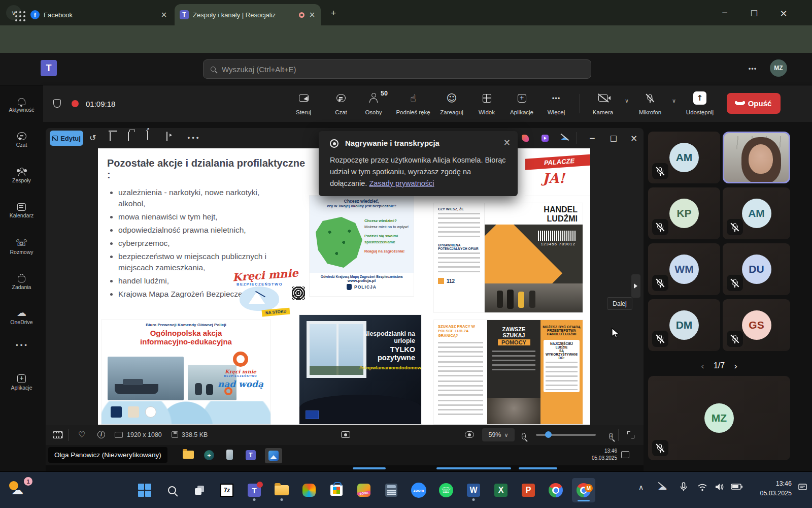 The image size is (812, 508). Describe the element at coordinates (402, 69) in the screenshot. I see `search-input` at that location.